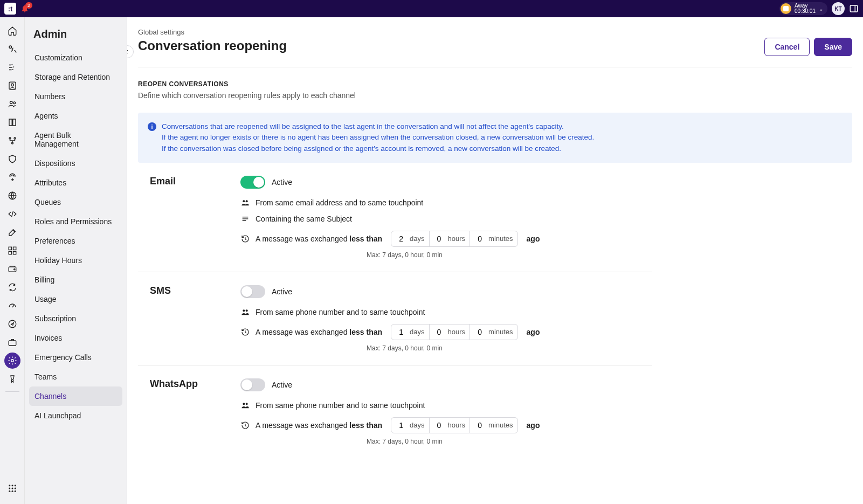 This screenshot has width=863, height=504. What do you see at coordinates (12, 122) in the screenshot?
I see `rail-book` at bounding box center [12, 122].